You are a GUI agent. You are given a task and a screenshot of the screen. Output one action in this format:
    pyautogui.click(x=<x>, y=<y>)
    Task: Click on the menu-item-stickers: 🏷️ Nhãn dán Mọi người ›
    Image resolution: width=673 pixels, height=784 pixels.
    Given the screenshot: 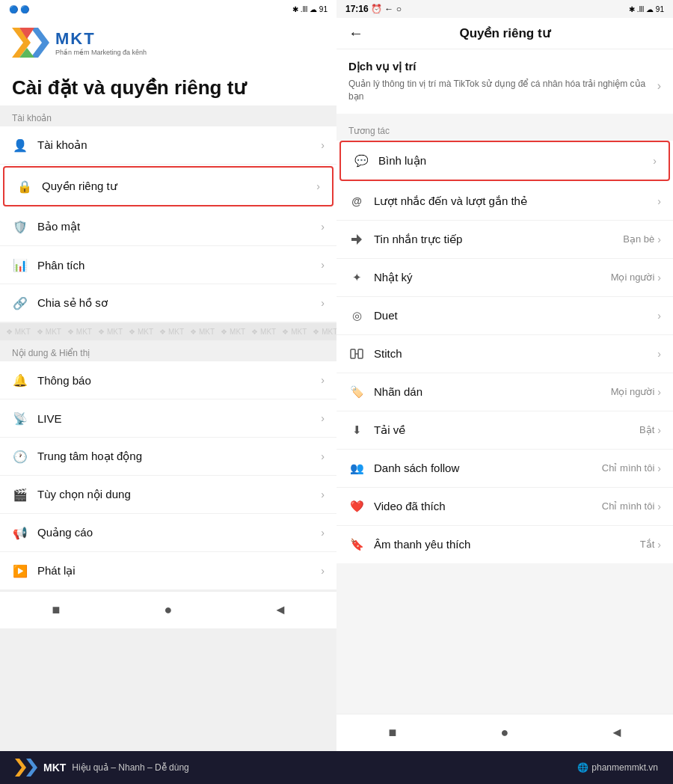 What is the action you would take?
    pyautogui.click(x=505, y=392)
    